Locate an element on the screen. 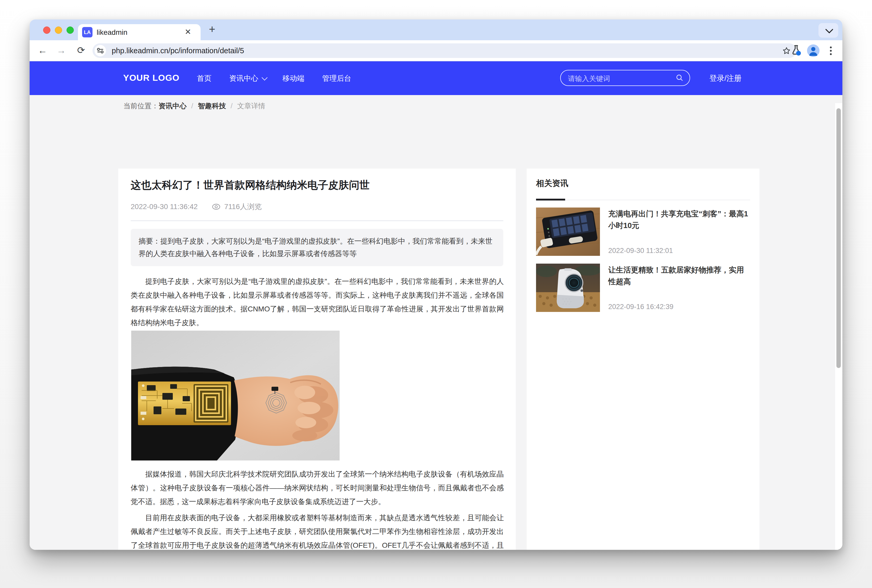 The height and width of the screenshot is (588, 872). site-navbar: YOUR LOGO 首页 资讯中心 移动端 管理后台 请输入关键词 登录/注册 is located at coordinates (436, 78).